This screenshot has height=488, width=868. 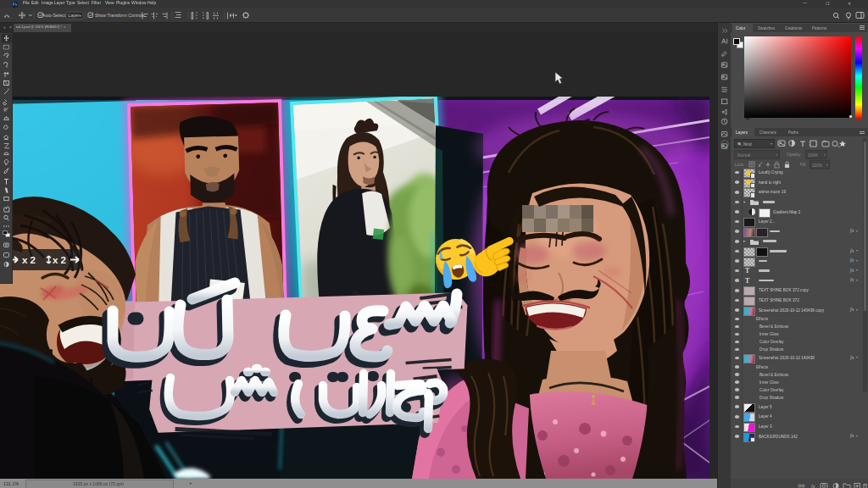 I want to click on svg-text: Show Transform Controls, so click(x=120, y=15).